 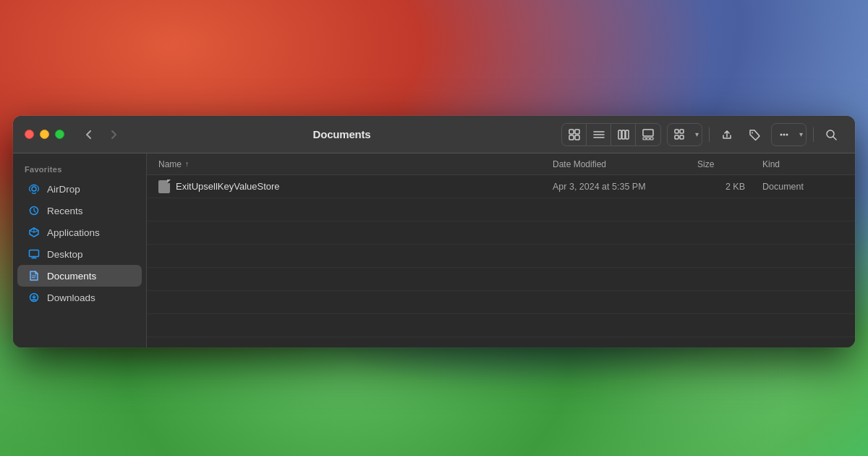 I want to click on documents-icon, so click(x=34, y=276).